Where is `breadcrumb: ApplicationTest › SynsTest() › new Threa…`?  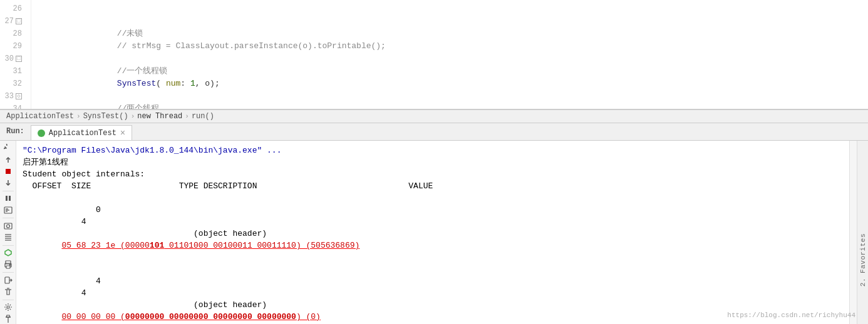 breadcrumb: ApplicationTest › SynsTest() › new Threa… is located at coordinates (434, 116).